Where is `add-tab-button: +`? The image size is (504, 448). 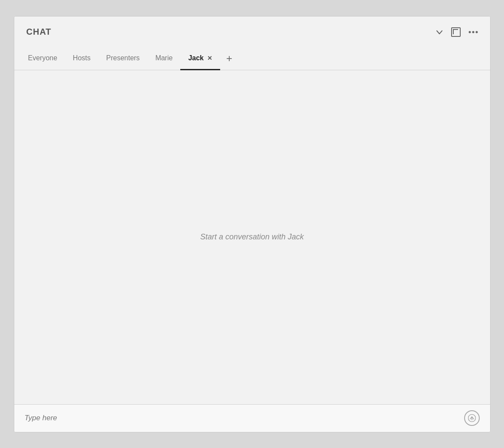
add-tab-button: + is located at coordinates (229, 59).